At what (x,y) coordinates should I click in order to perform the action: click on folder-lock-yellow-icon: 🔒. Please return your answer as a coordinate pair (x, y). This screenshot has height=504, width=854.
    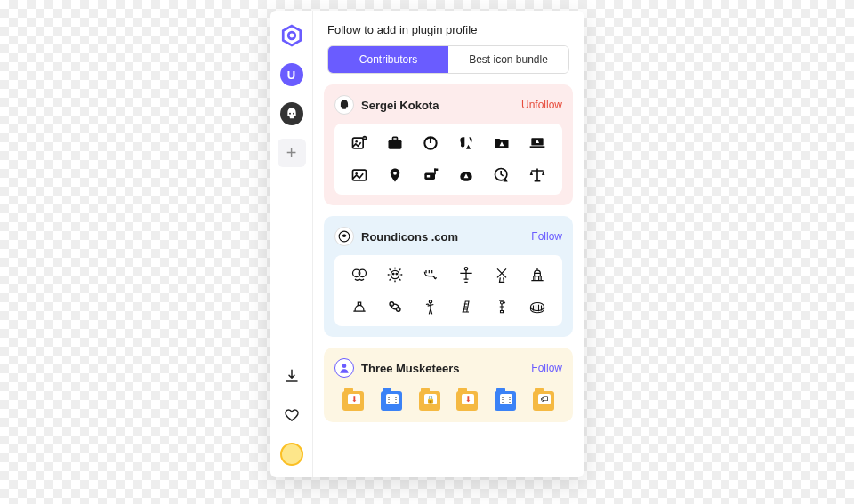
    Looking at the image, I should click on (430, 401).